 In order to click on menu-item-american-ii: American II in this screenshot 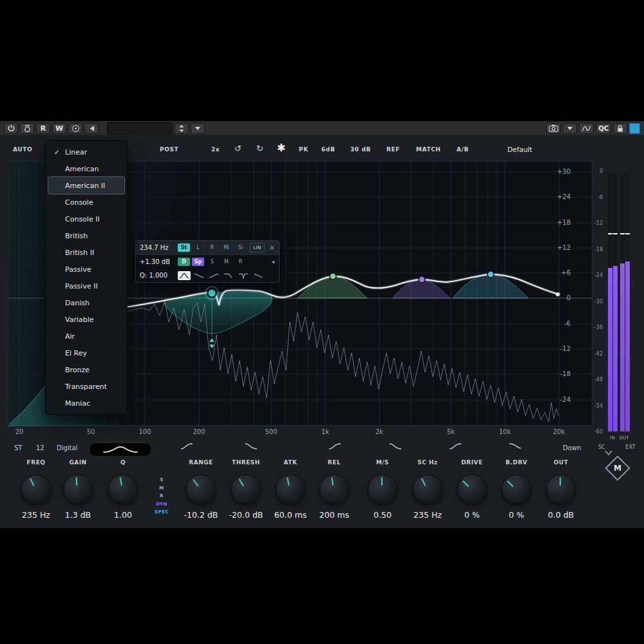, I will do `click(86, 185)`.